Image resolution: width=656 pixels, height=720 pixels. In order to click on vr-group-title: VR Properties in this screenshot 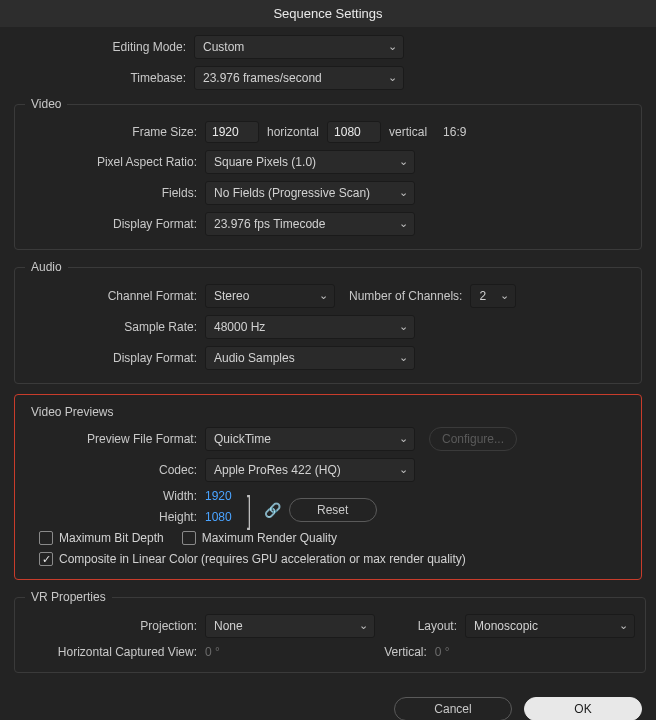, I will do `click(68, 597)`.